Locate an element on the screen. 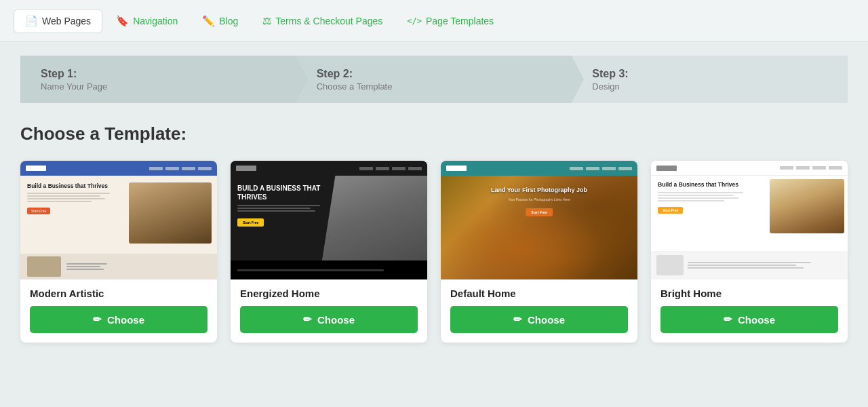 Image resolution: width=868 pixels, height=407 pixels. template-info-default-home: Default Home ✏ Choose is located at coordinates (539, 311).